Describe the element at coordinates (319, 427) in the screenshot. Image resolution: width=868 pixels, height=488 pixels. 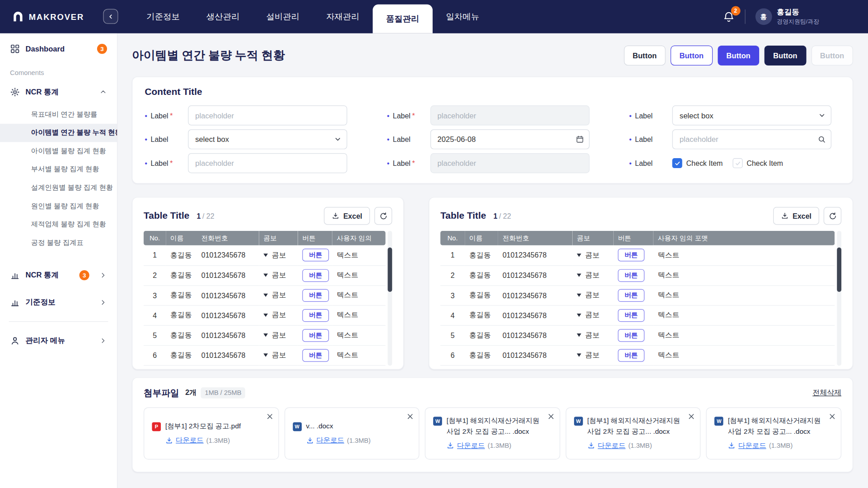
I see `file-name: v... .docx` at that location.